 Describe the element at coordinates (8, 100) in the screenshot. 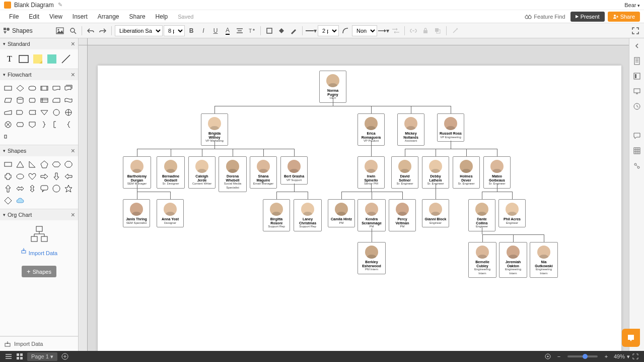

I see `fc-data-io` at that location.